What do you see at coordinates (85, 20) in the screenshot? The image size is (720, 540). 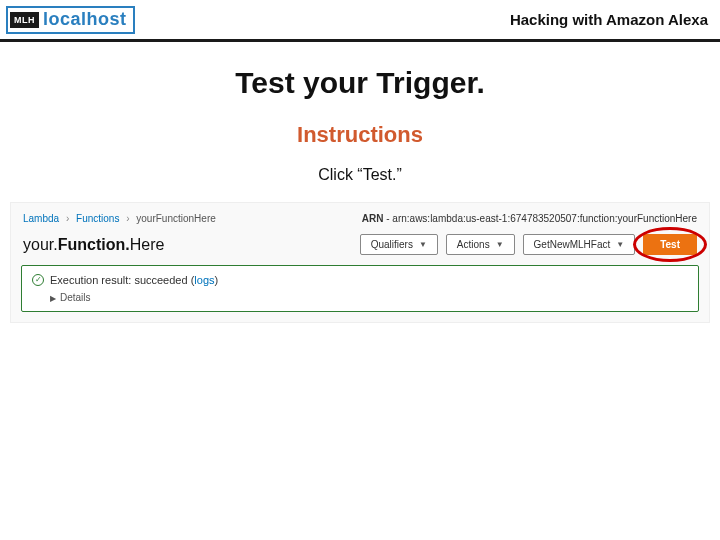 I see `logo-text: localhost` at bounding box center [85, 20].